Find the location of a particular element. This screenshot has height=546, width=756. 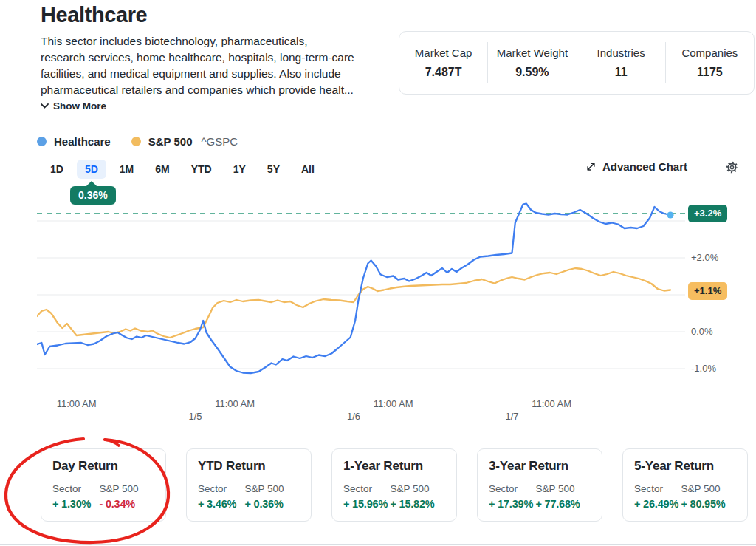

range-change-tooltip: 0.36% is located at coordinates (93, 195).